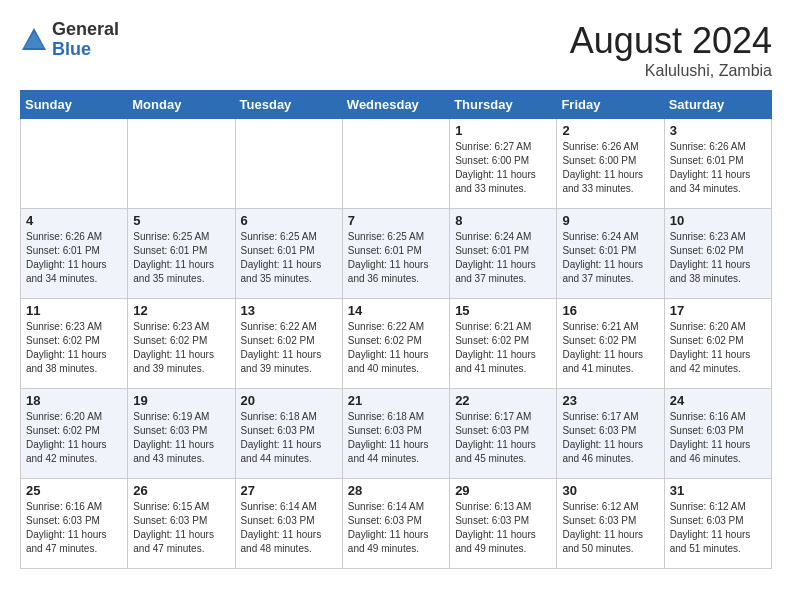 The image size is (792, 612). Describe the element at coordinates (610, 344) in the screenshot. I see `calendar-cell: 16Sunrise: 6:21 AM Sunset: 6:02 PM Dayli…` at that location.